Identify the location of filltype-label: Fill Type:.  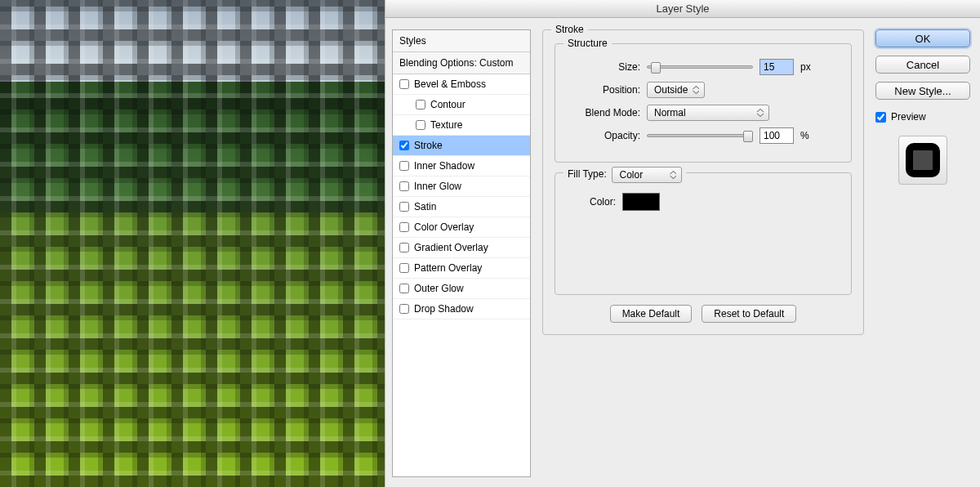
(587, 174).